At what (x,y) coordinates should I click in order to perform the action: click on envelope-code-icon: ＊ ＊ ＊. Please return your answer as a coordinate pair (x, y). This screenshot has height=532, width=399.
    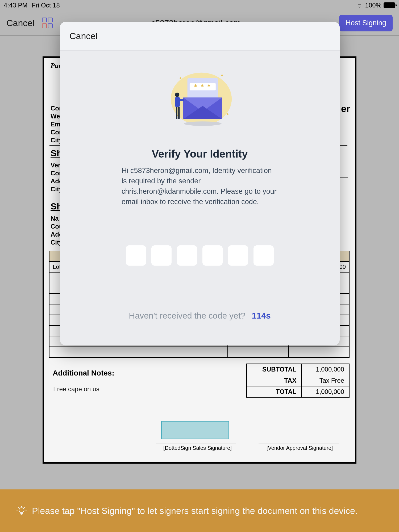
    Looking at the image, I should click on (200, 102).